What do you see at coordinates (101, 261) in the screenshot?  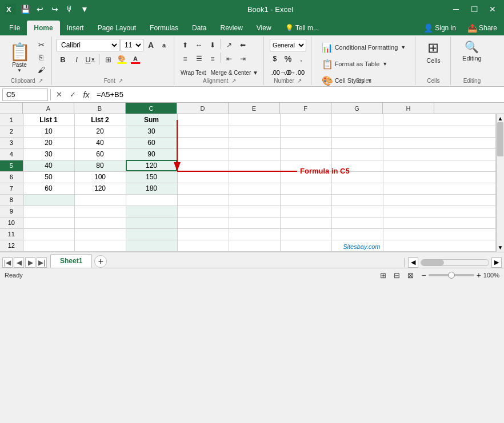 I see `add-sheet-button: +` at bounding box center [101, 261].